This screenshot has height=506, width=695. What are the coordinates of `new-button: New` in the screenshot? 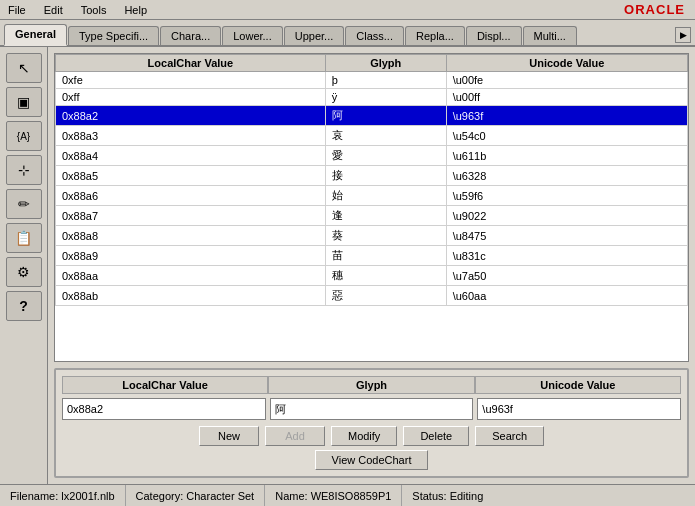 It's located at (229, 436).